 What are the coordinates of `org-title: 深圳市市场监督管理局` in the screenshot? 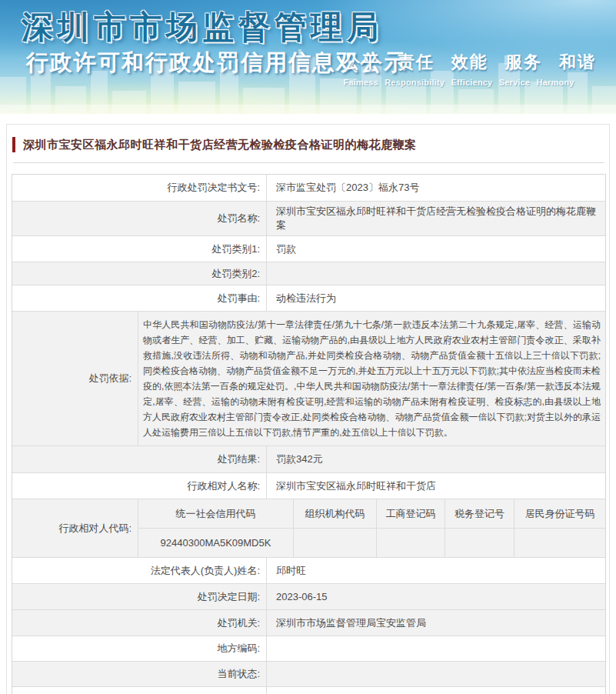 It's located at (202, 28).